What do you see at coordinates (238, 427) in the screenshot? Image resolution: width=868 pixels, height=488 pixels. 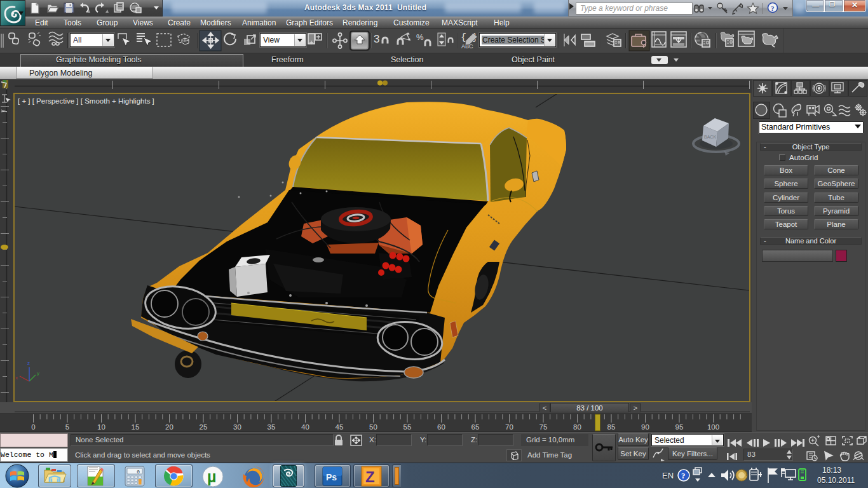 I see `svg-text: 30` at bounding box center [238, 427].